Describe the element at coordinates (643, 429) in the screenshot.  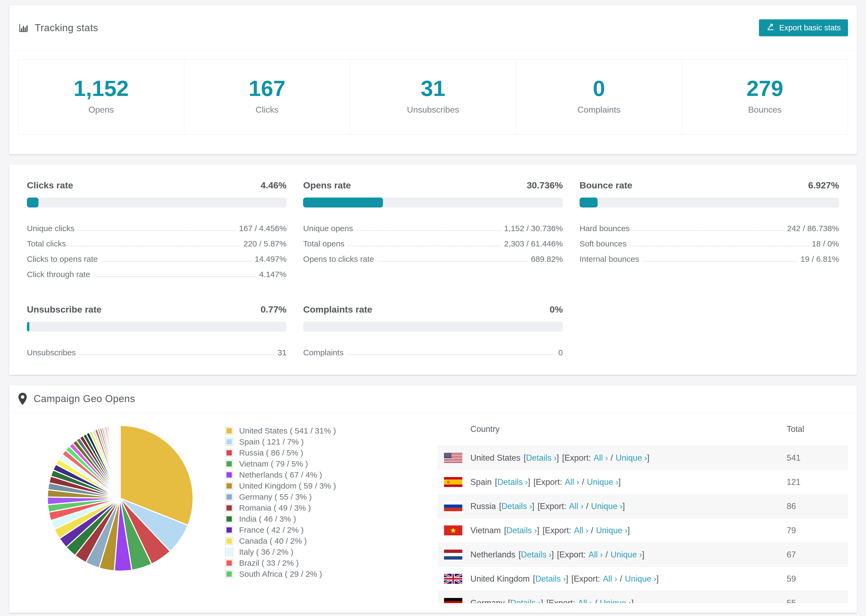
I see `table-header-row: Country Total` at that location.